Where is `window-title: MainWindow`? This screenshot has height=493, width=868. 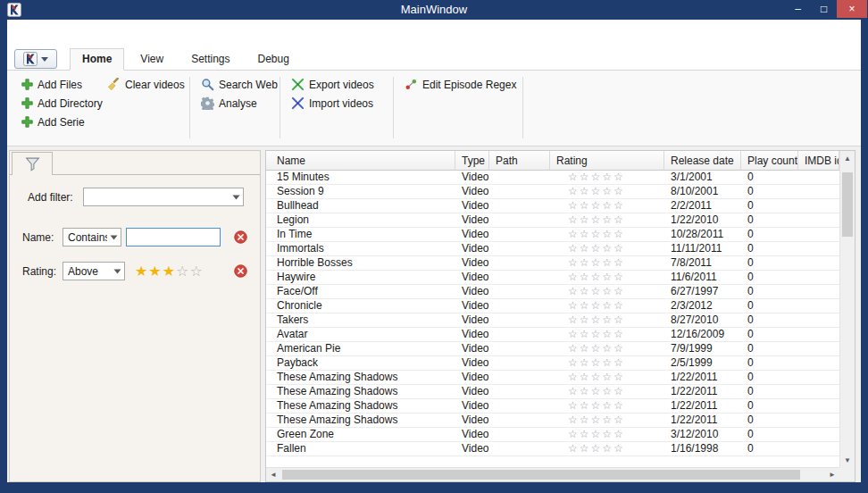 window-title: MainWindow is located at coordinates (434, 9).